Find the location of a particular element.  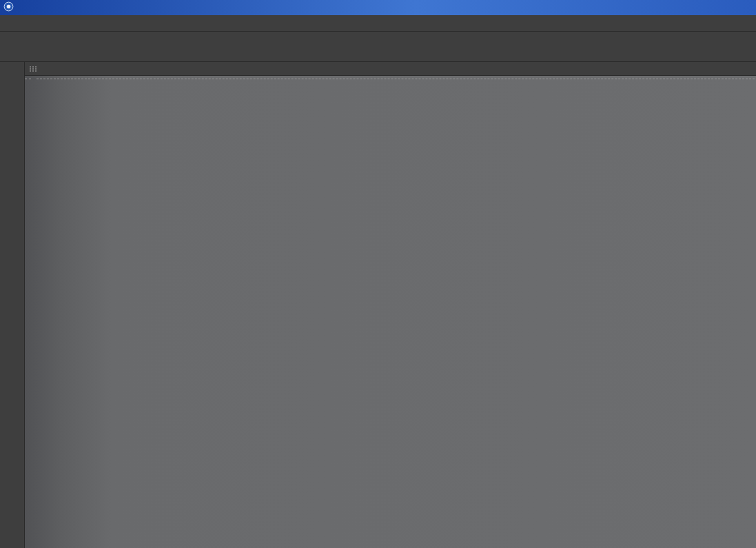

palette-grip-icon is located at coordinates (34, 69).